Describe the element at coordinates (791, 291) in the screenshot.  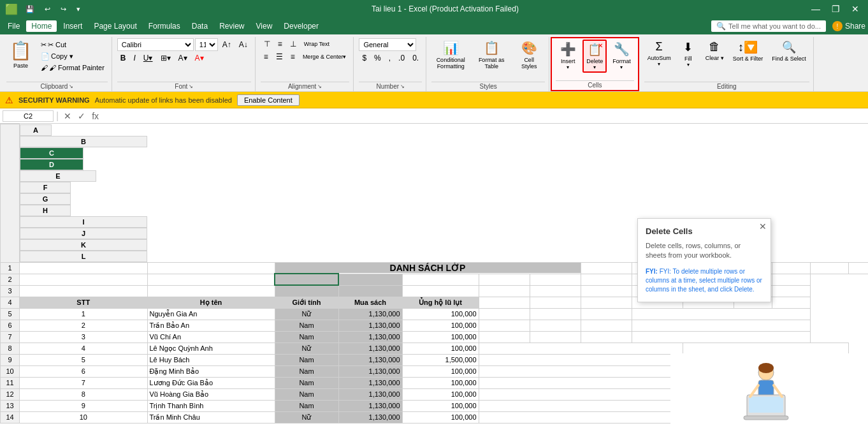
I see `cell-l3` at that location.